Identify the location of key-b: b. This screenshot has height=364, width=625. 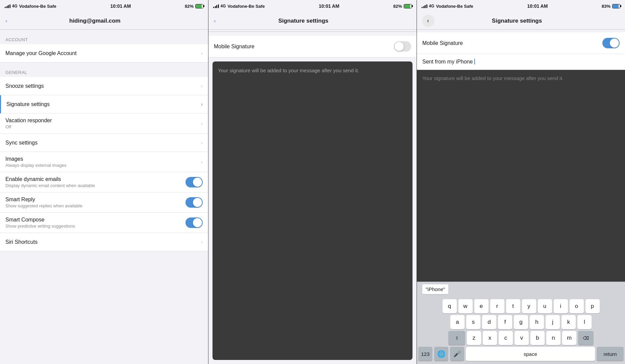
(538, 338).